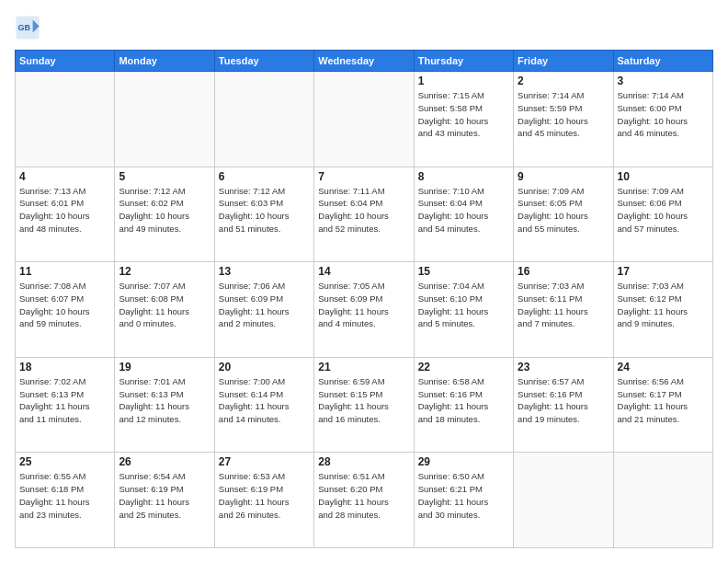 Image resolution: width=728 pixels, height=563 pixels. Describe the element at coordinates (364, 210) in the screenshot. I see `day-detail: Sunrise: 7:11 AM Sunset: 6:04 PM Dayligh…` at that location.